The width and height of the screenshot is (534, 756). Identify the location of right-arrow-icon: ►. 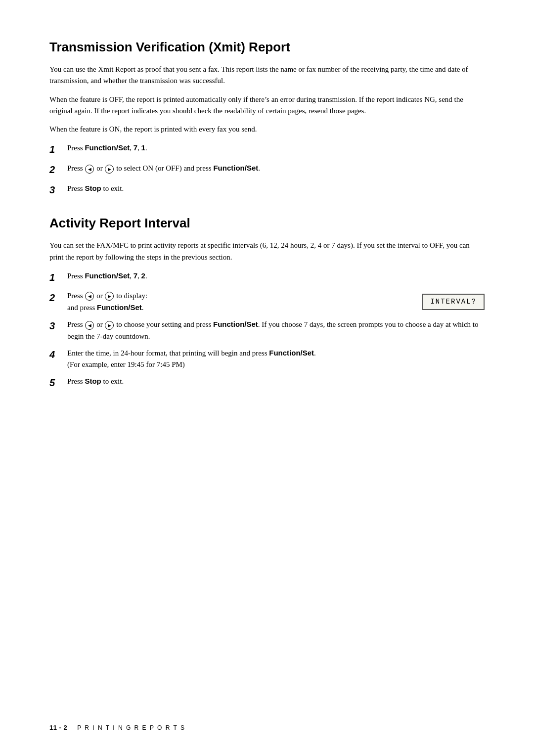
(109, 169).